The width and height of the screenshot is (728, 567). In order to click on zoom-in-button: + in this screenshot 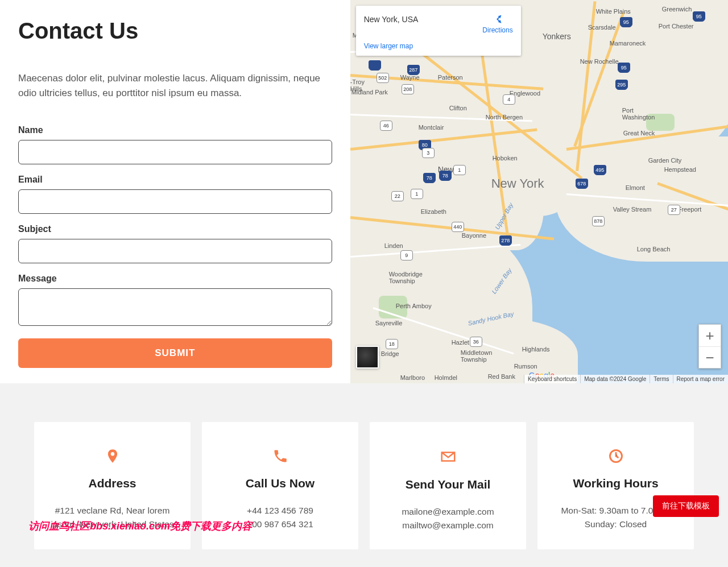, I will do `click(710, 336)`.